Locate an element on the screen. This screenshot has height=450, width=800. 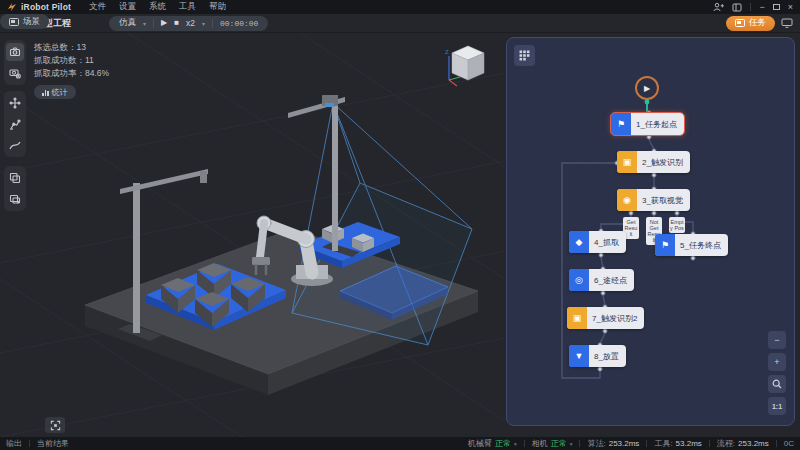
statistics-button-label: 统计 is located at coordinates (60, 92).